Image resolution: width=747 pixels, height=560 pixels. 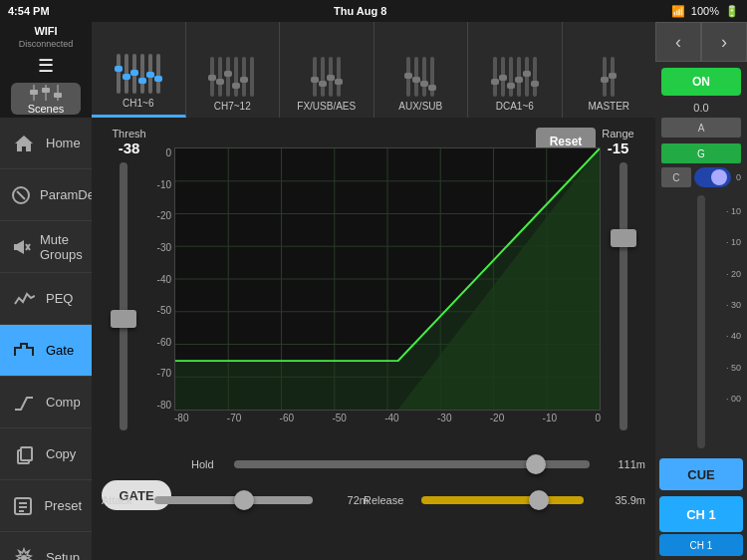 What do you see at coordinates (124, 500) in the screenshot?
I see `attack-label: Attack` at bounding box center [124, 500].